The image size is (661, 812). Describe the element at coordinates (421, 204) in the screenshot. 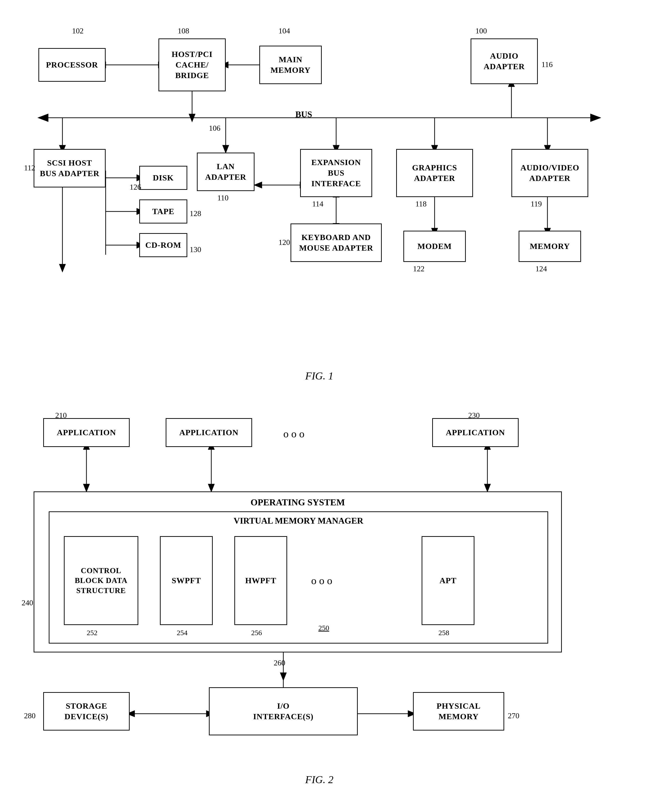

I see `ref-118: 118` at that location.